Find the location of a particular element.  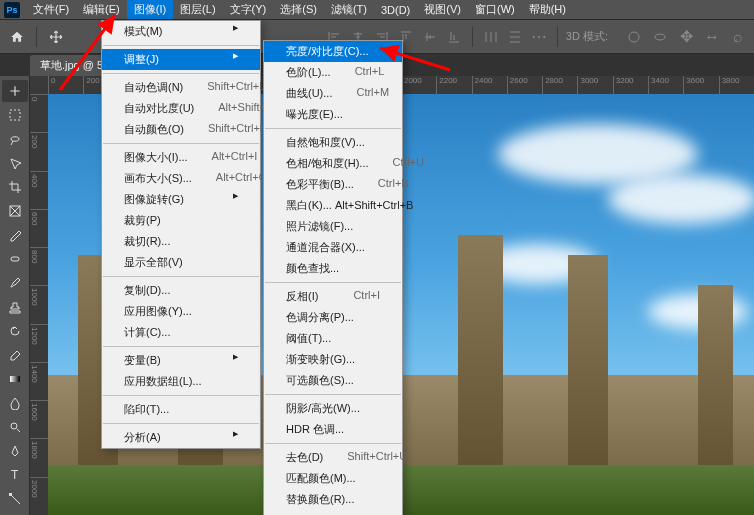

dodge-tool-icon is located at coordinates (15, 427).